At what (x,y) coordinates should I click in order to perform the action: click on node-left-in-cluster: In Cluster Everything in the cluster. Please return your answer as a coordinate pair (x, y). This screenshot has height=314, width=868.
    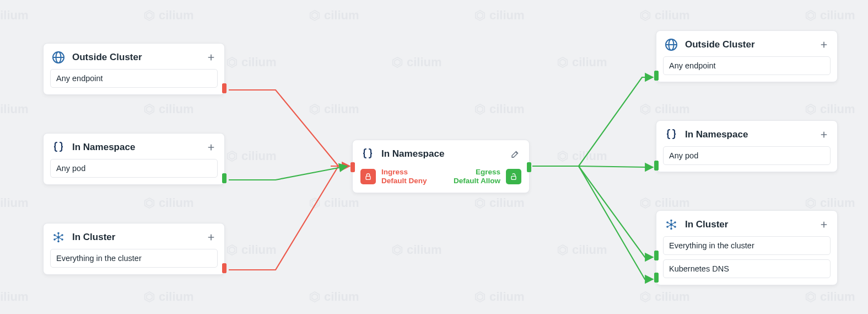
    Looking at the image, I should click on (134, 249).